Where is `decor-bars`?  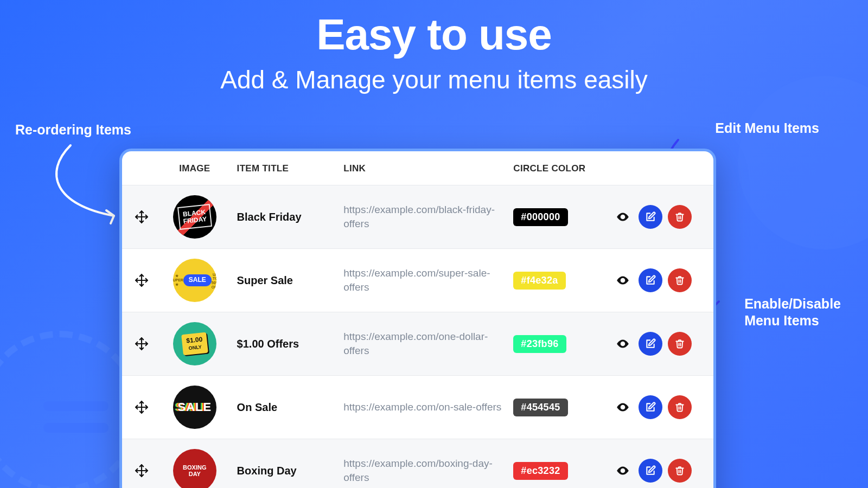 decor-bars is located at coordinates (76, 423).